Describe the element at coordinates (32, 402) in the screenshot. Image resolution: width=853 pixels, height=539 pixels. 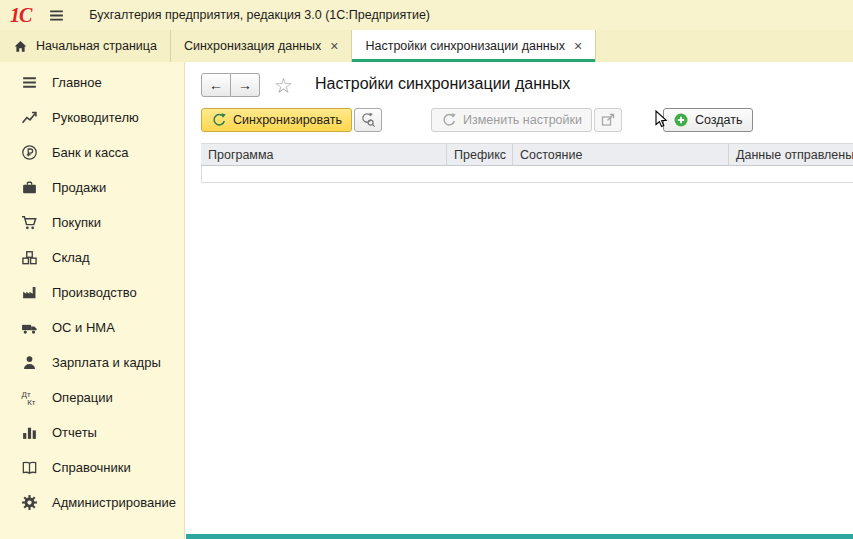
I see `svg-text: Кт` at that location.